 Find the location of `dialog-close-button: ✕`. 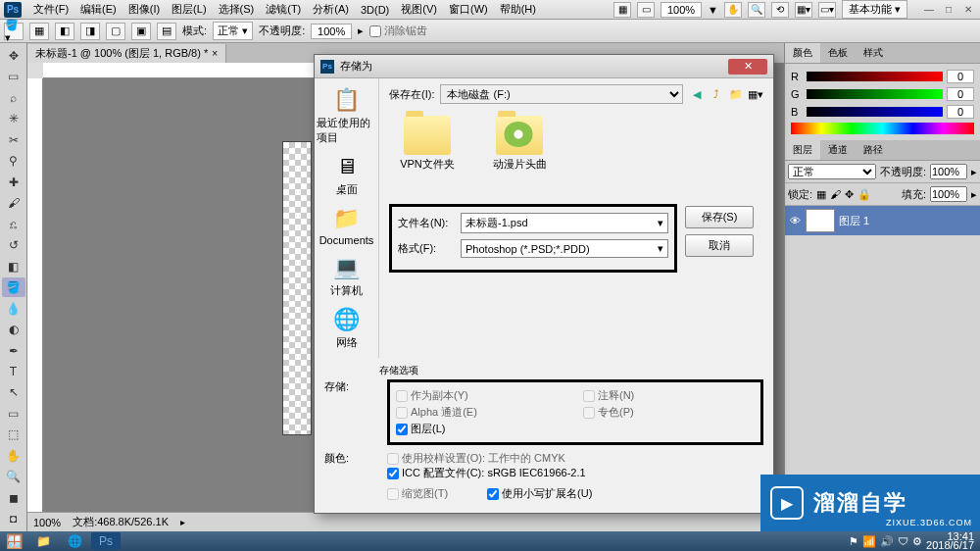

dialog-close-button: ✕ is located at coordinates (748, 67).